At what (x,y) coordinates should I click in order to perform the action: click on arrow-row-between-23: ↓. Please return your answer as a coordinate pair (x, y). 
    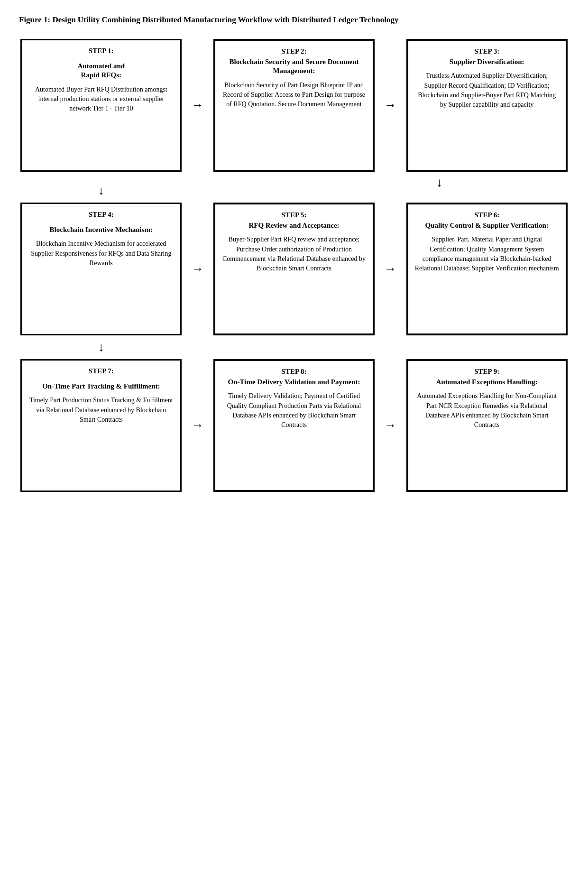
    Looking at the image, I should click on (294, 347).